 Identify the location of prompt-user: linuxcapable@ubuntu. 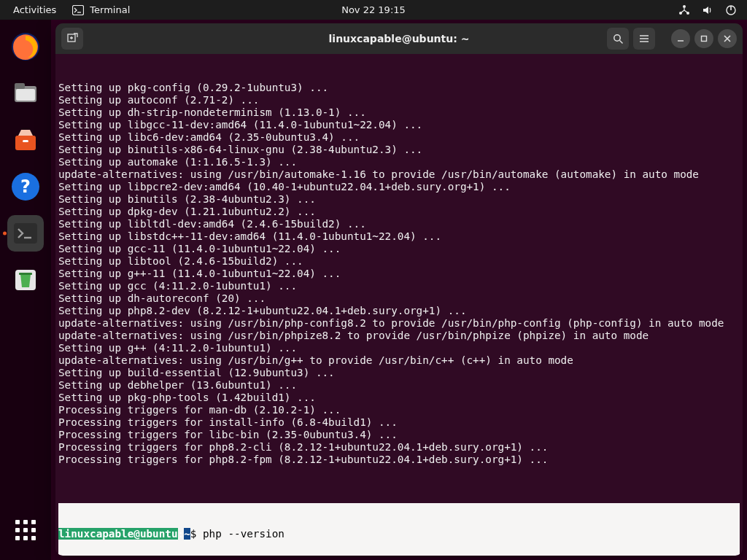
(118, 534).